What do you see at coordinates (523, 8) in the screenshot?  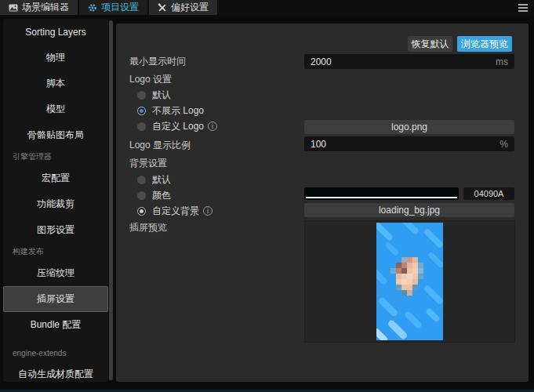 I see `hamburger-menu-icon` at bounding box center [523, 8].